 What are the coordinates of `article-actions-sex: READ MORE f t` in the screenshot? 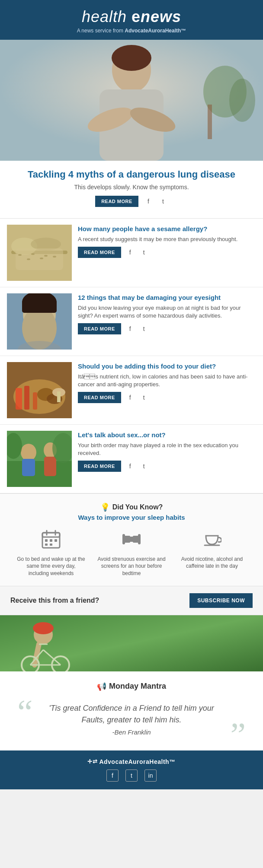 It's located at (167, 466).